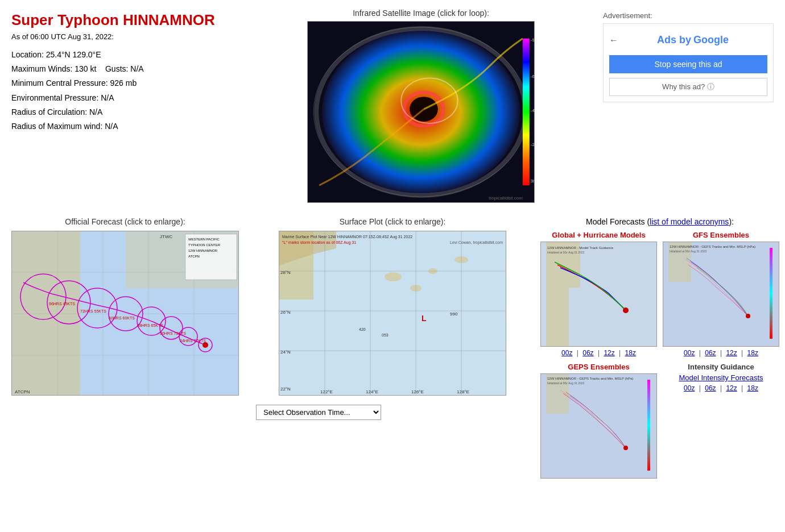 The width and height of the screenshot is (785, 532). I want to click on radius-max-wind-value: N/A, so click(111, 126).